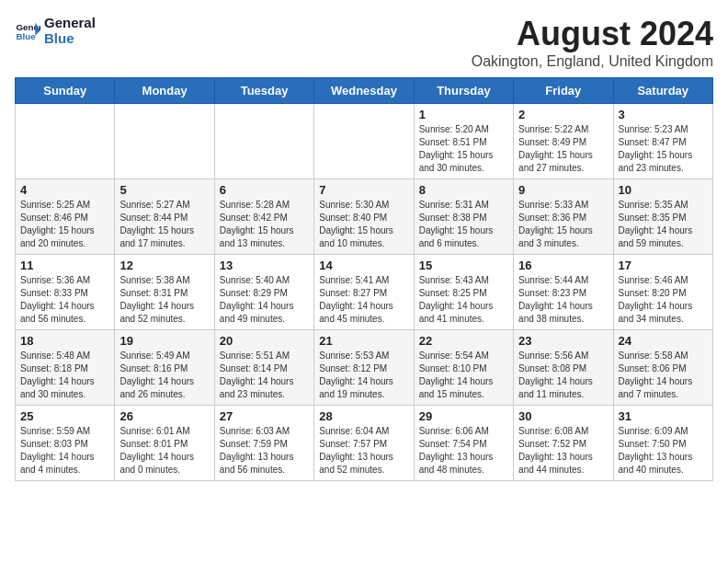  What do you see at coordinates (663, 443) in the screenshot?
I see `calendar-cell: 31Sunrise: 6:09 AM Sunset: 7:50 PM Dayli…` at bounding box center [663, 443].